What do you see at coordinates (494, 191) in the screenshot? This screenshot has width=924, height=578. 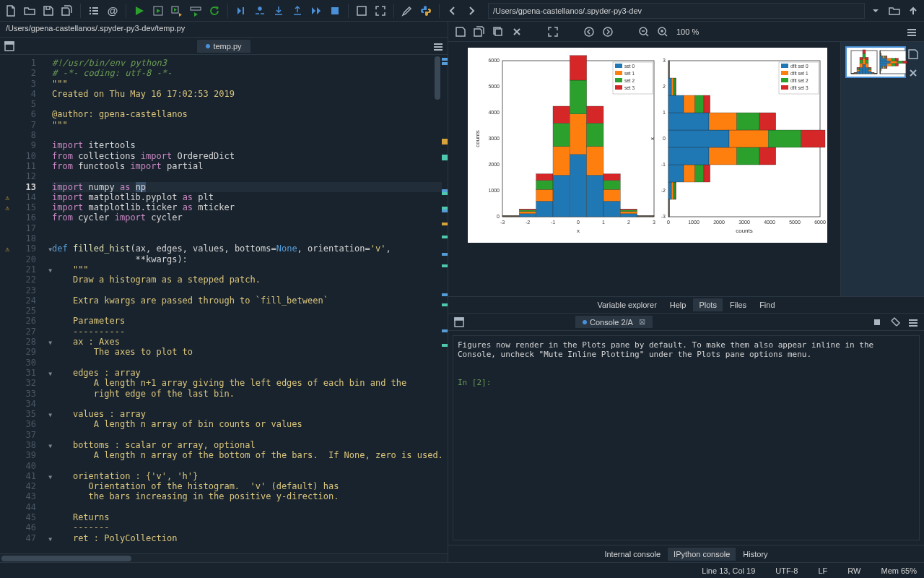 I see `svg-text: 1000` at bounding box center [494, 191].